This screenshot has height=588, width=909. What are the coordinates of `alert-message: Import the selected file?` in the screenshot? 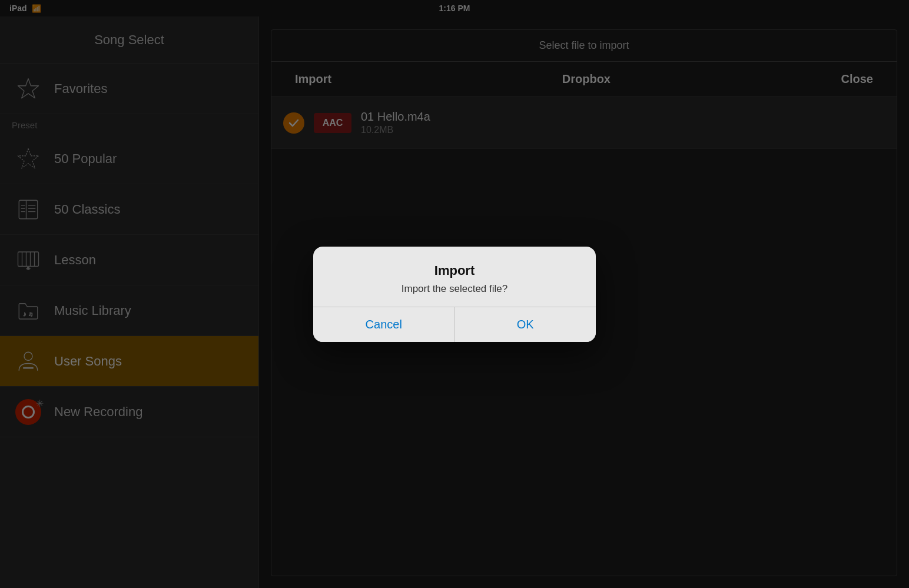 It's located at (454, 289).